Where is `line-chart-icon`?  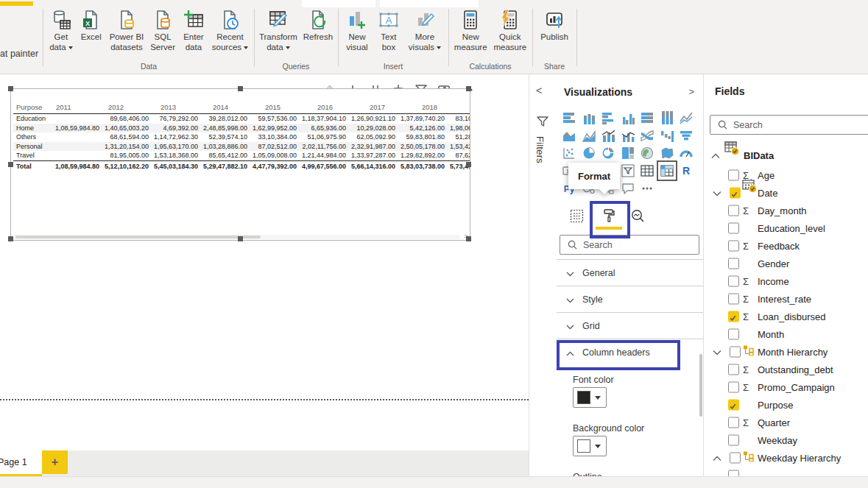
line-chart-icon is located at coordinates (686, 118).